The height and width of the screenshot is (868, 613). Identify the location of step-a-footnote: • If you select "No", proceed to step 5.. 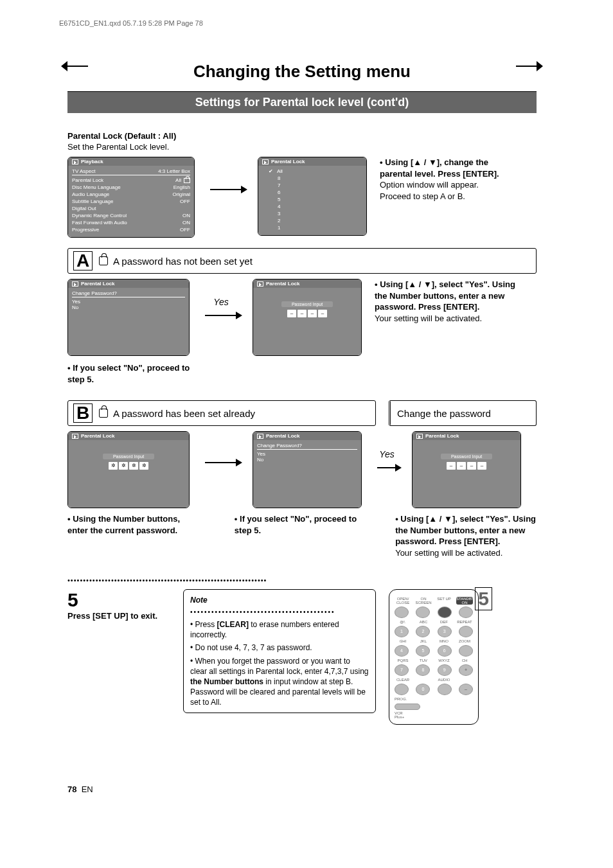
(135, 374).